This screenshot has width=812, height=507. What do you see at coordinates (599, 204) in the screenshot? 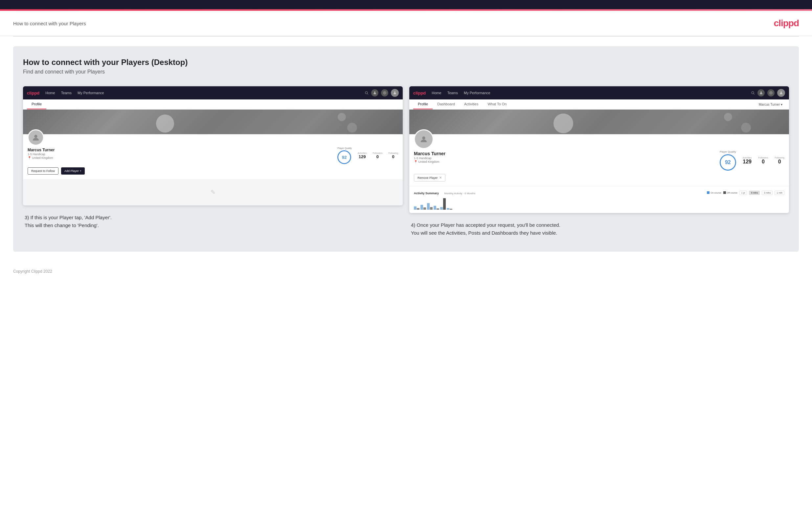
I see `mock-chart` at bounding box center [599, 204].